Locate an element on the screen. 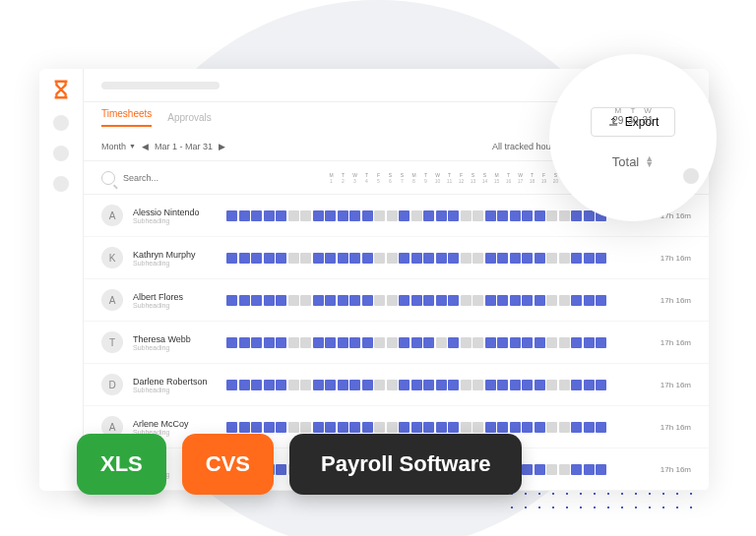 The image size is (756, 536). nav-item is located at coordinates (61, 184).